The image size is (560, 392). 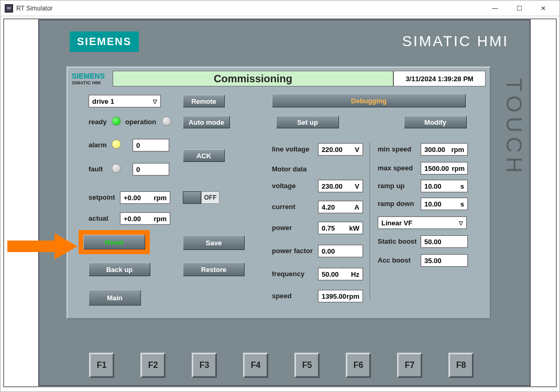 I want to click on panel-brand-siemens: SIEMENS, so click(x=92, y=76).